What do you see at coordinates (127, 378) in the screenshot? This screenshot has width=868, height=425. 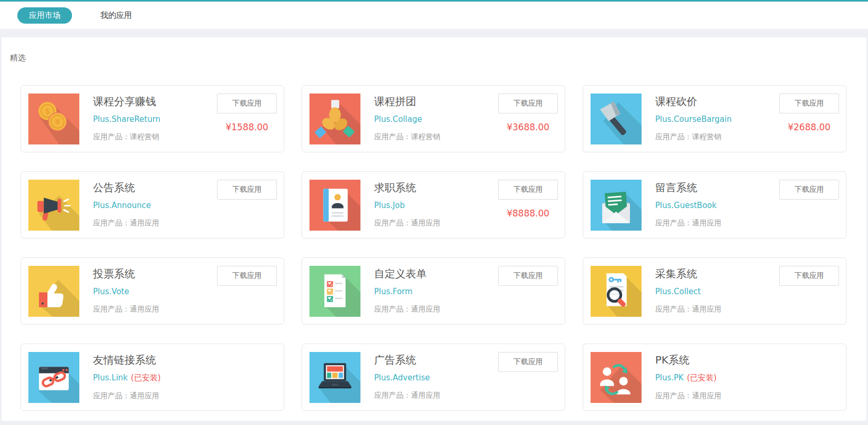 I see `app-package-line: Plus.Link(已安装)` at bounding box center [127, 378].